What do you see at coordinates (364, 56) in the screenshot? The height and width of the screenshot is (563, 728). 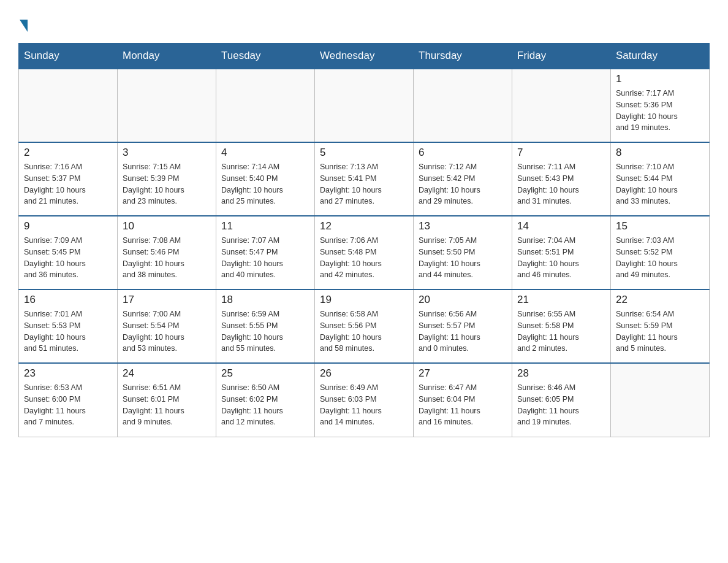 I see `weekday-header-row: SundayMondayTuesdayWednesdayThursdayFrid…` at bounding box center [364, 56].